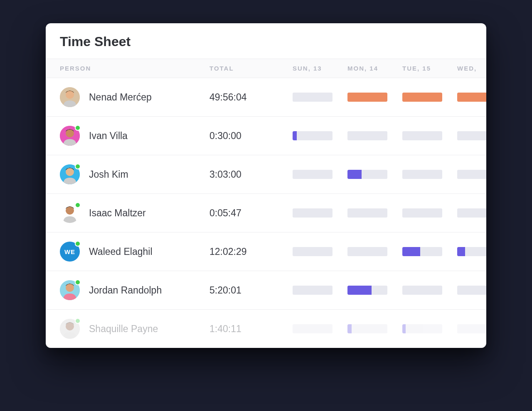 The height and width of the screenshot is (411, 532). Describe the element at coordinates (251, 329) in the screenshot. I see `total-cell: 1:40:11` at that location.